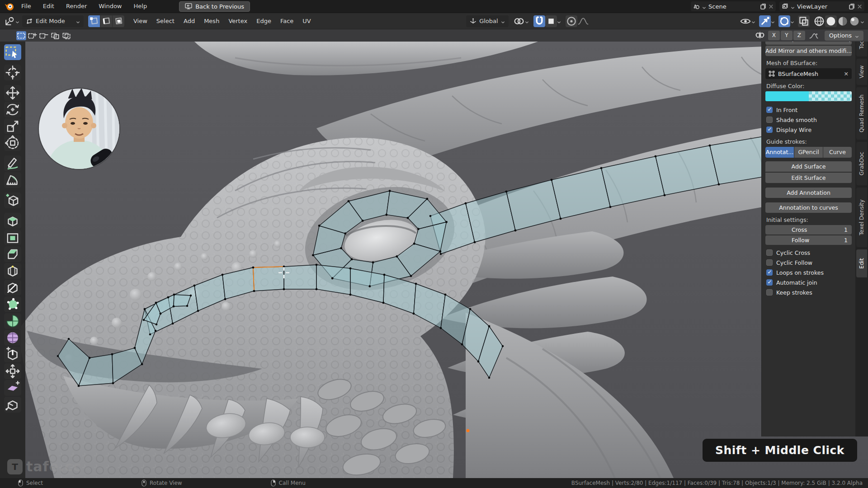 The width and height of the screenshot is (868, 488). I want to click on menu-edit: Edit, so click(49, 6).